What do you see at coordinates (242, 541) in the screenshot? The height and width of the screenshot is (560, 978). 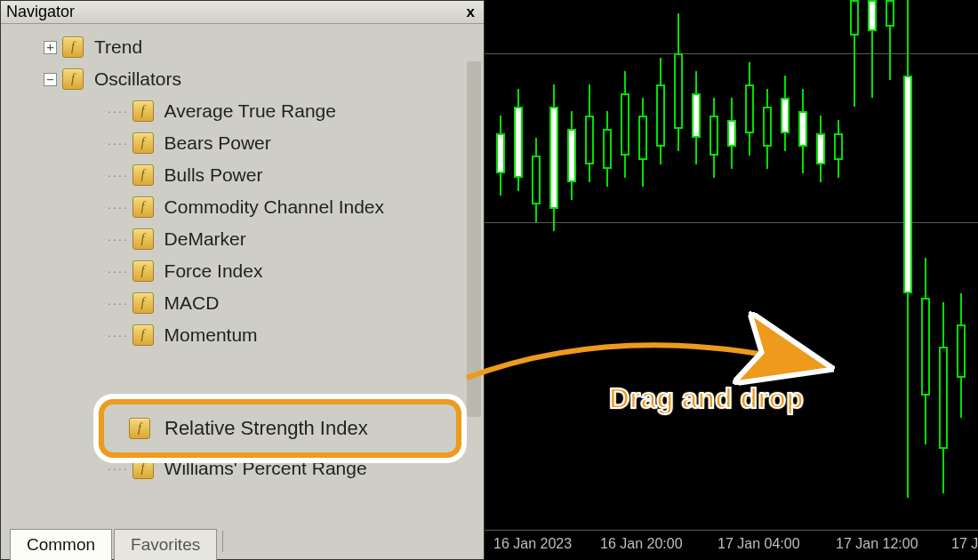 I see `navigator-tabs: Common Favorites` at bounding box center [242, 541].